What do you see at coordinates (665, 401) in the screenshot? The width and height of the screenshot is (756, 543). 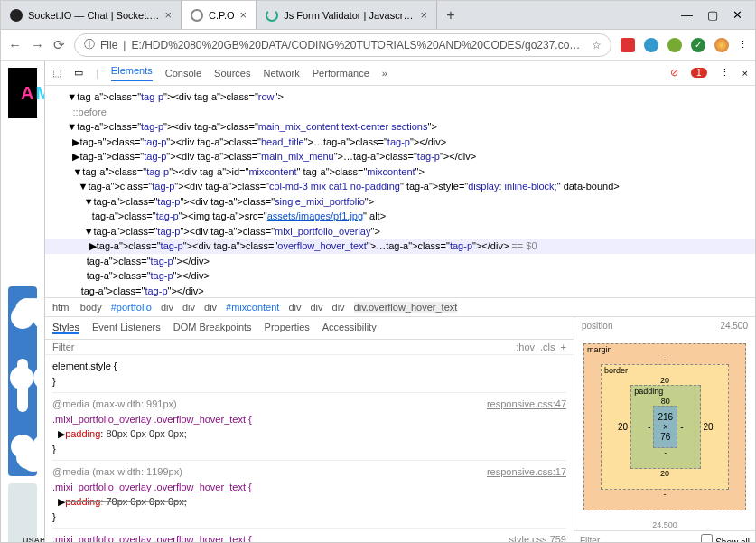 I see `padding-top: 80` at bounding box center [665, 401].